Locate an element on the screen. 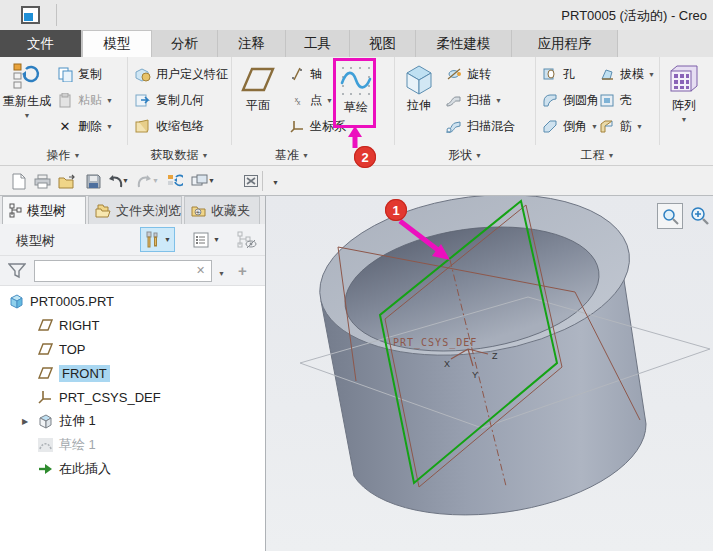 The height and width of the screenshot is (551, 713). shrinkwrap-button: 收缩包络 is located at coordinates (169, 126).